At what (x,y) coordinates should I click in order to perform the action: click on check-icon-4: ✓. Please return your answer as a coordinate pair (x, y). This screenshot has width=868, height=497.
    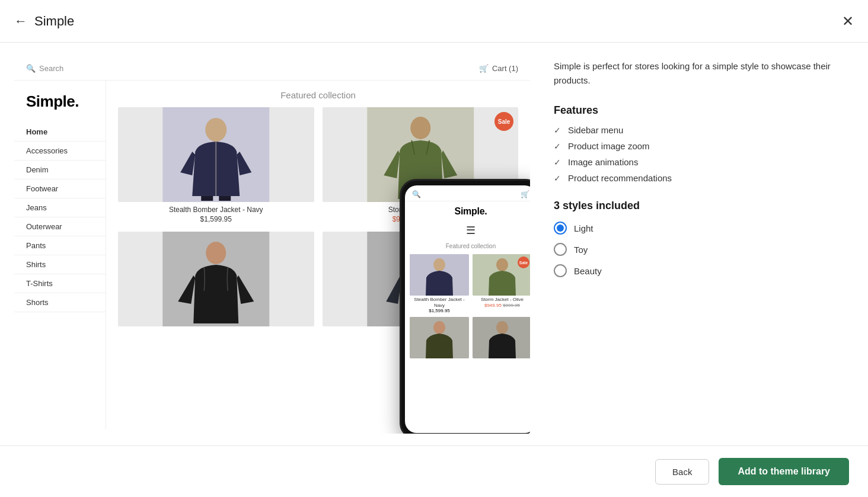
    Looking at the image, I should click on (557, 178).